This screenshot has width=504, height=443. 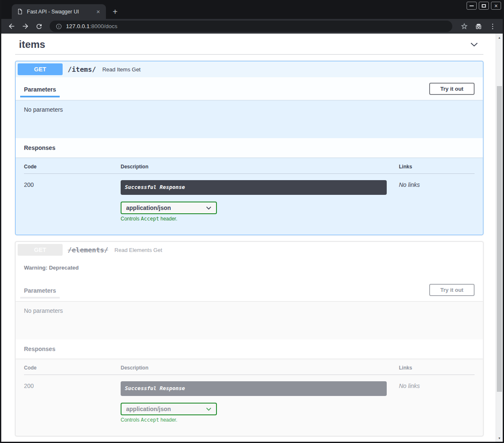 I want to click on maximize-icon, so click(x=484, y=6).